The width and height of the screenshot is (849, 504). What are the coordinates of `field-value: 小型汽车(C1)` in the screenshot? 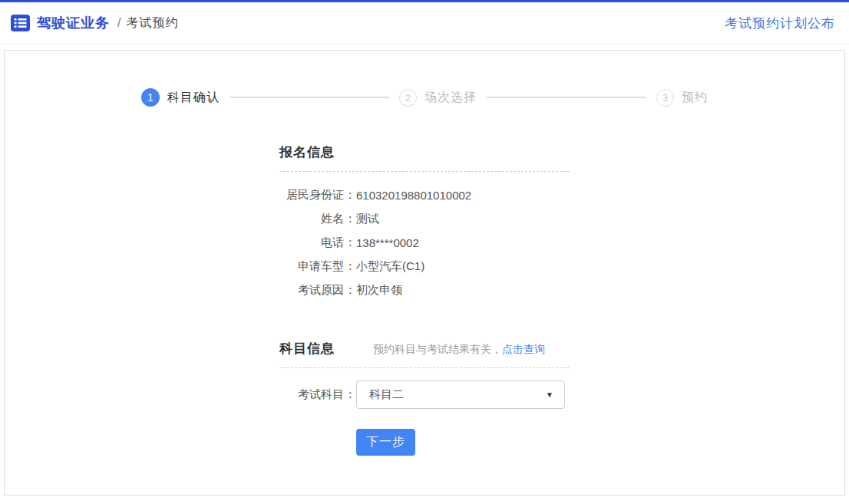 It's located at (390, 267).